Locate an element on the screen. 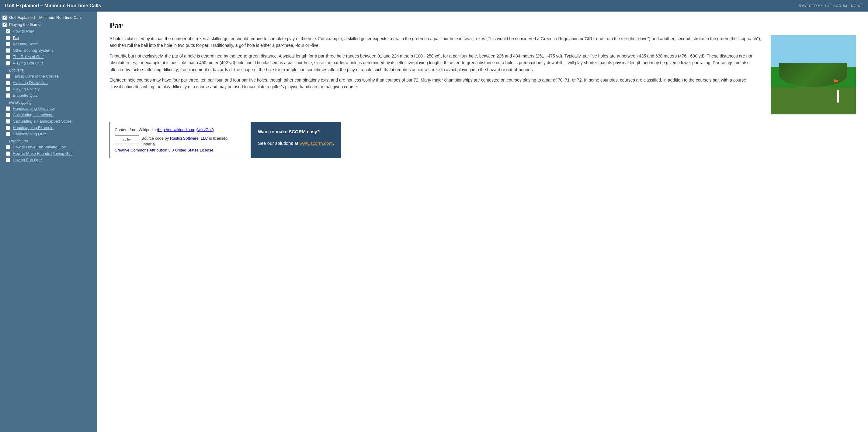  handicapping-label: Handicapping is located at coordinates (20, 102).